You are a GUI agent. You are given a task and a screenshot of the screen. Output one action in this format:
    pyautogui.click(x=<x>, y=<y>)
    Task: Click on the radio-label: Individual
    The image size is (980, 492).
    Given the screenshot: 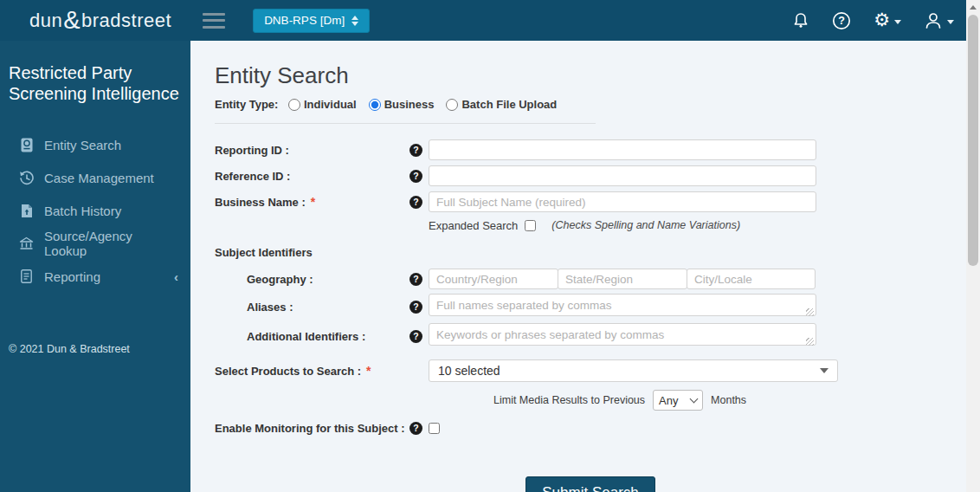 What is the action you would take?
    pyautogui.click(x=331, y=104)
    